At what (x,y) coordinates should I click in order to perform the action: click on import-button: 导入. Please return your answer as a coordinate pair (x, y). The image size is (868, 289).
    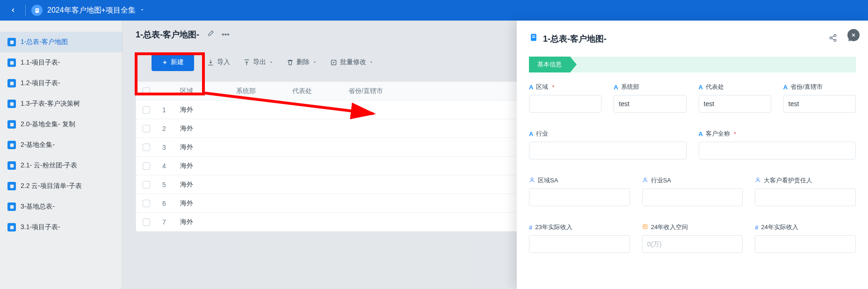
    Looking at the image, I should click on (219, 62).